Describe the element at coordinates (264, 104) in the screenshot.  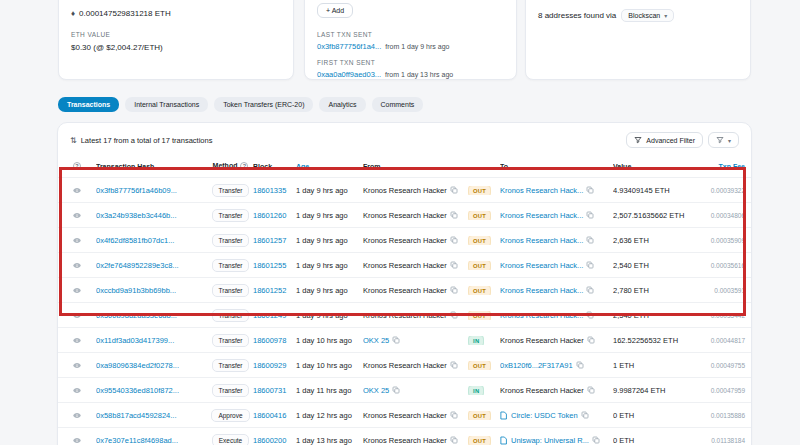
I see `tab-token-transfers-erc-20-: Token Transfers (ERC-20)` at that location.